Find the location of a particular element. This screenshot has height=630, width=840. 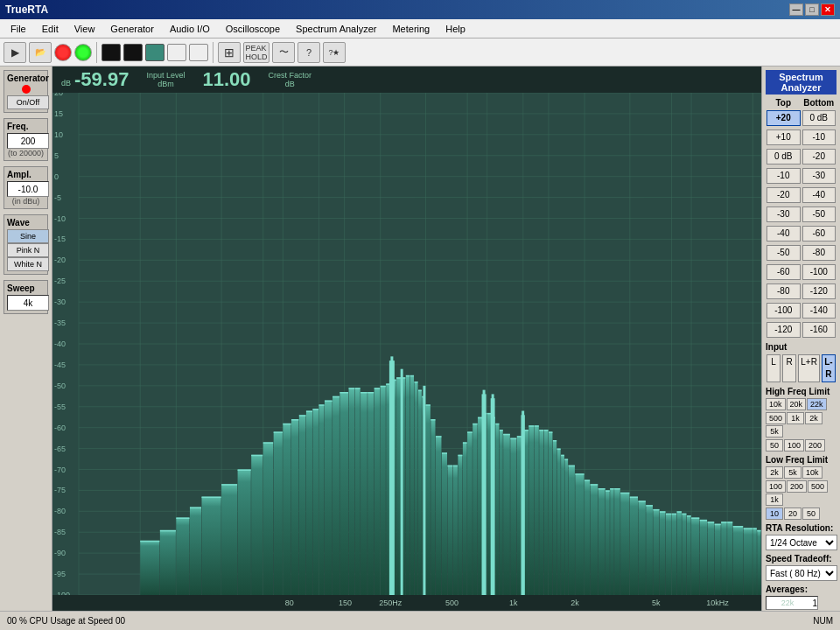

menu-generator: Generator is located at coordinates (132, 29).